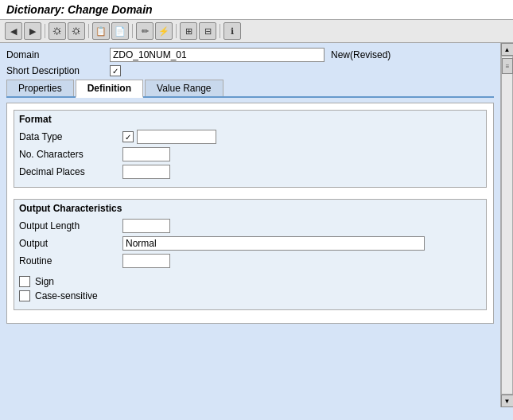 This screenshot has height=420, width=513. I want to click on title-bar: Dictionary: Change Domain, so click(256, 10).